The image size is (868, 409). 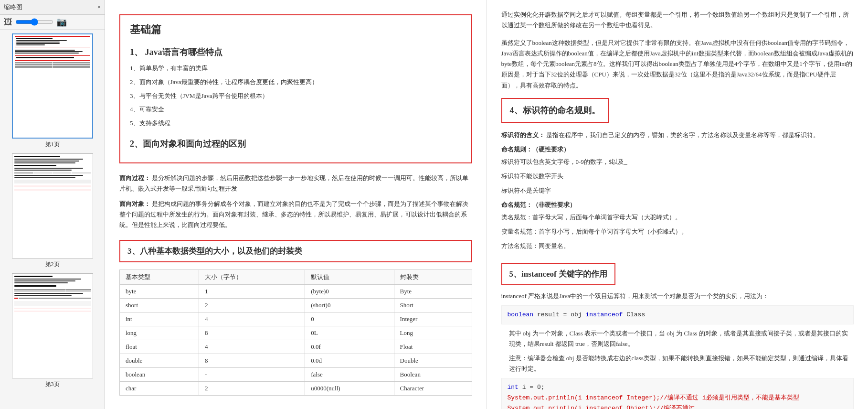 What do you see at coordinates (252, 306) in the screenshot?
I see `table-cell-1-1: 2` at bounding box center [252, 306].